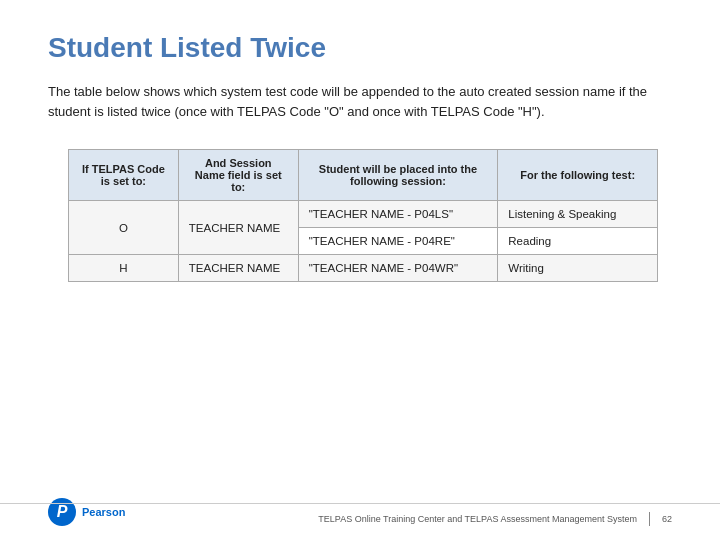  I want to click on cell-h-test-1: Writing, so click(578, 268).